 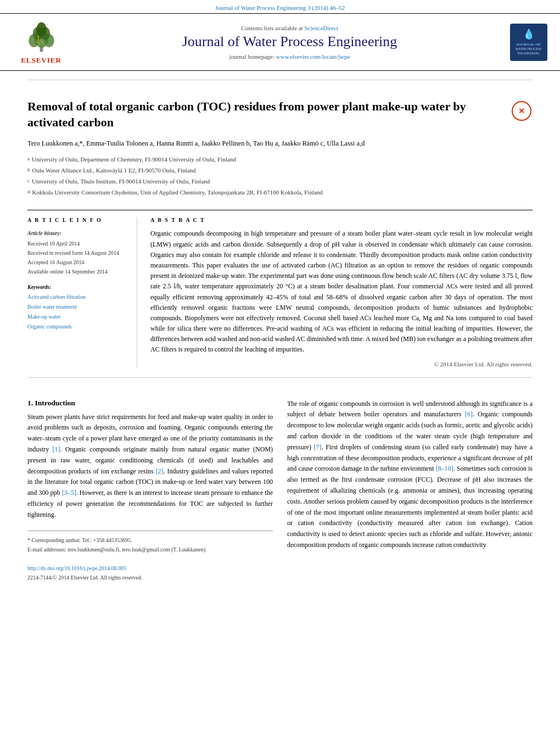 I want to click on sciencedirect-link: ScienceDirect, so click(x=321, y=28).